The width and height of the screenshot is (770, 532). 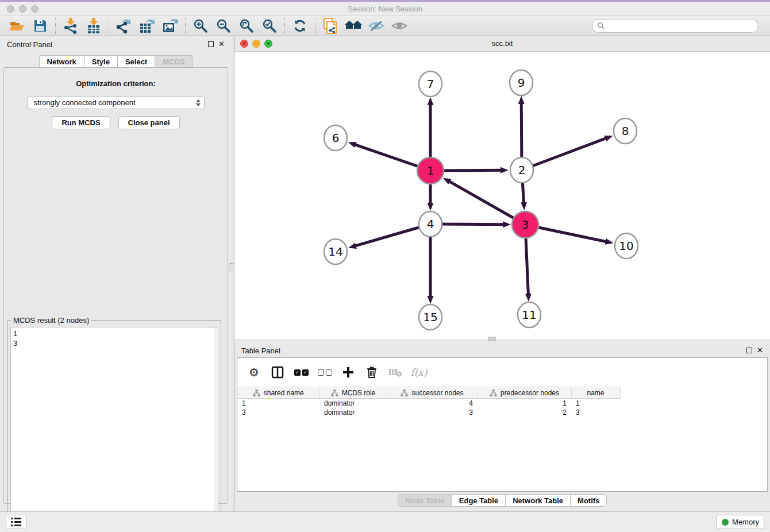 I want to click on graph-node-label-2: 2, so click(x=522, y=170).